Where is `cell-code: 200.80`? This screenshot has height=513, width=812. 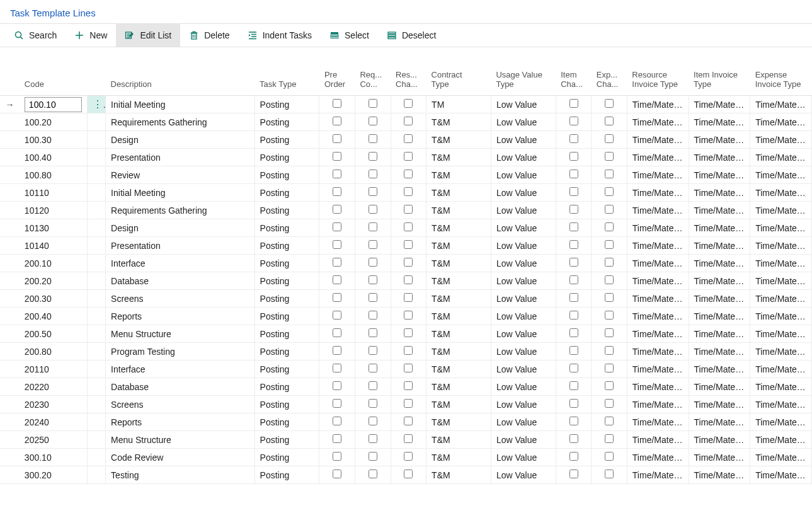 cell-code: 200.80 is located at coordinates (54, 352).